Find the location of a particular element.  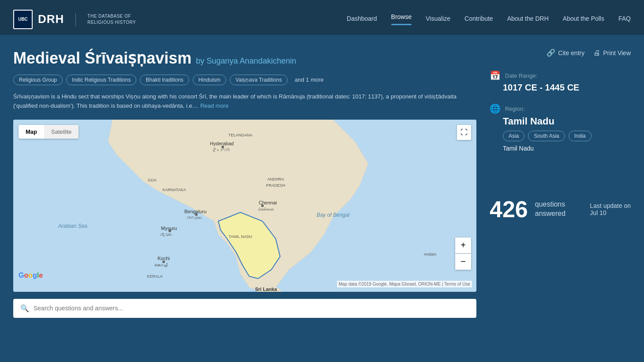

svg-text: சென்னை is located at coordinates (266, 209).